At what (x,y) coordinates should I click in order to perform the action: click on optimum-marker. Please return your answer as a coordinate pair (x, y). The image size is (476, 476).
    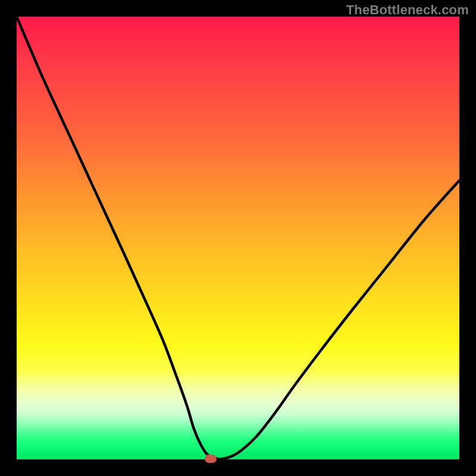
    Looking at the image, I should click on (211, 459).